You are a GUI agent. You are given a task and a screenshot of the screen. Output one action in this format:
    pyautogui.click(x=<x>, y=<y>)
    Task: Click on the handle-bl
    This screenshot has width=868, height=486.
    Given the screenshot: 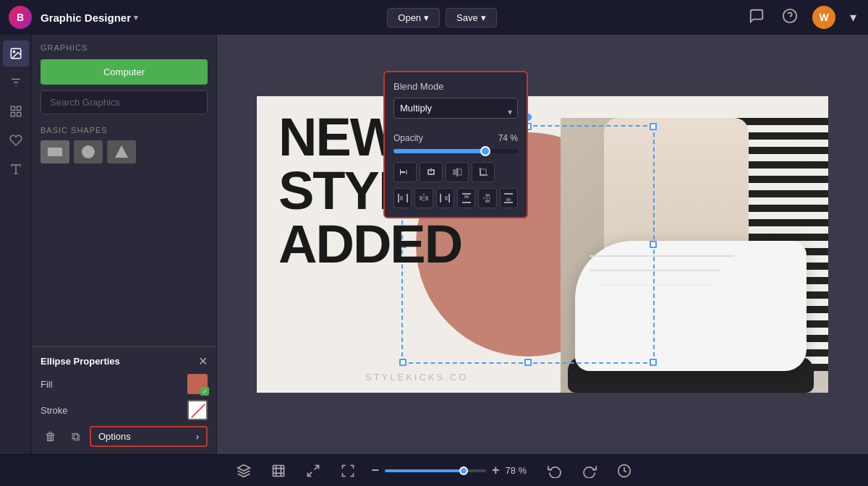 What is the action you would take?
    pyautogui.click(x=403, y=362)
    